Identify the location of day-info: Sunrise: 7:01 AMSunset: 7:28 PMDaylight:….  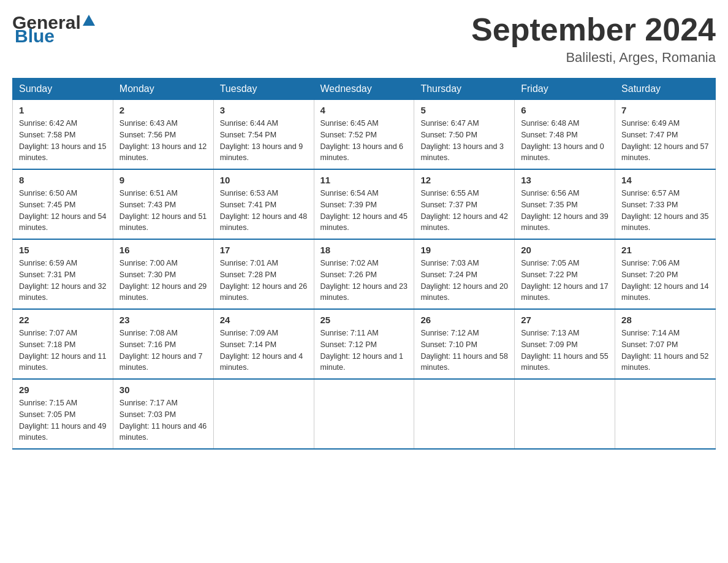
(264, 281).